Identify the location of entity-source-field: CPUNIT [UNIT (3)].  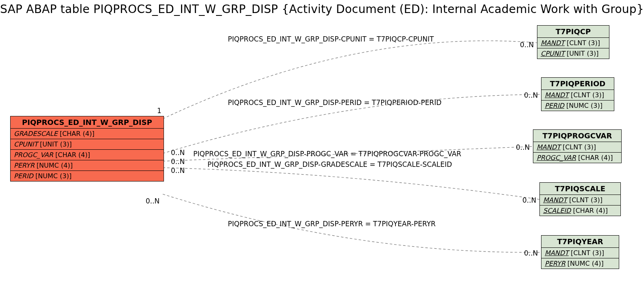
(87, 144).